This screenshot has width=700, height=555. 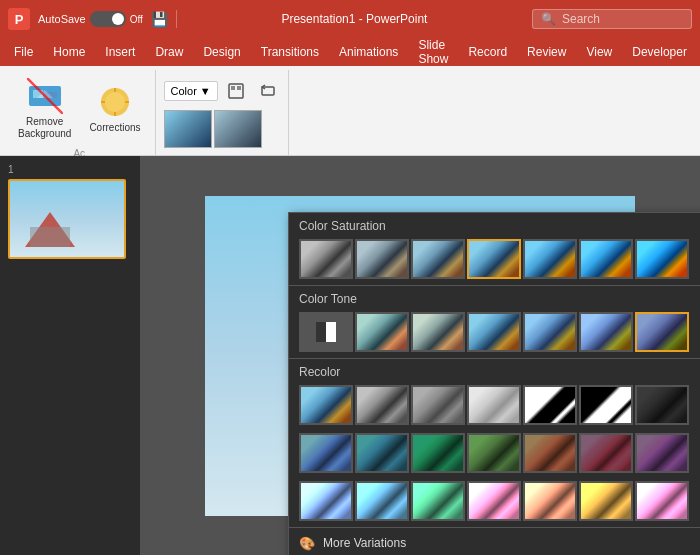 What do you see at coordinates (44, 128) in the screenshot?
I see `remove-bg-label: RemoveBackground` at bounding box center [44, 128].